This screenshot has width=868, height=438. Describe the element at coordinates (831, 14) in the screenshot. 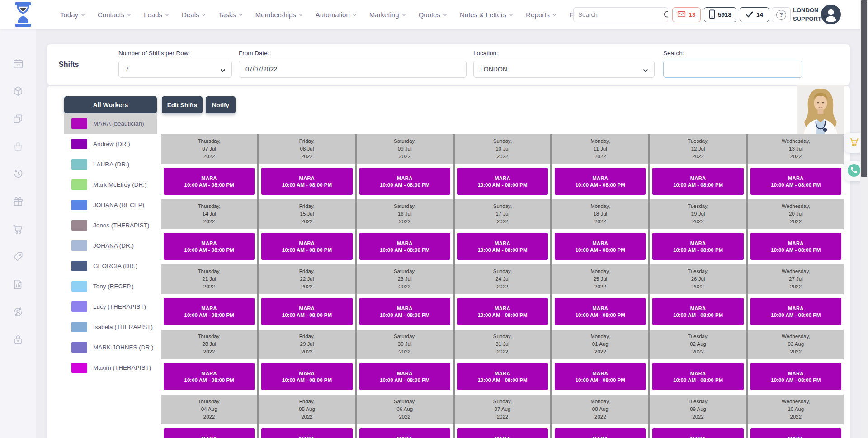

I see `avatar` at that location.